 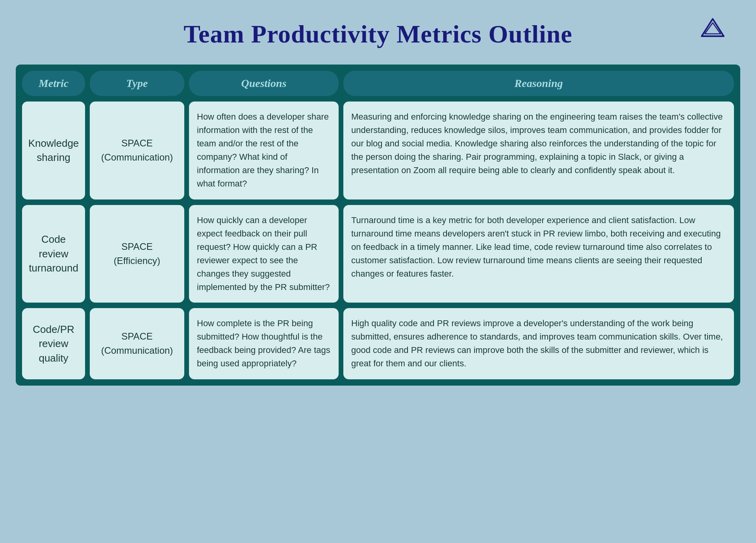 I want to click on type-label-0: SPACE (Communication), so click(x=137, y=150).